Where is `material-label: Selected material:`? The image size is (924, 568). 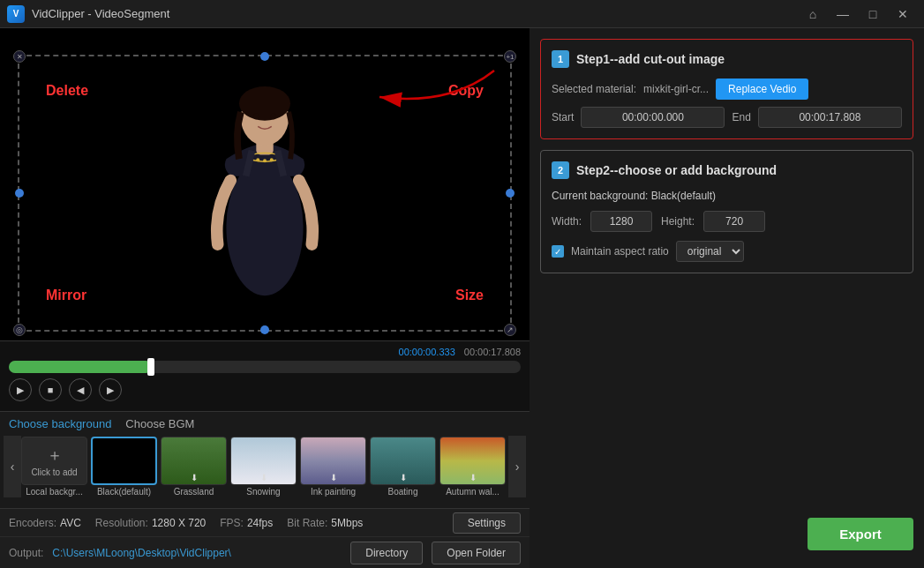 material-label: Selected material: is located at coordinates (594, 89).